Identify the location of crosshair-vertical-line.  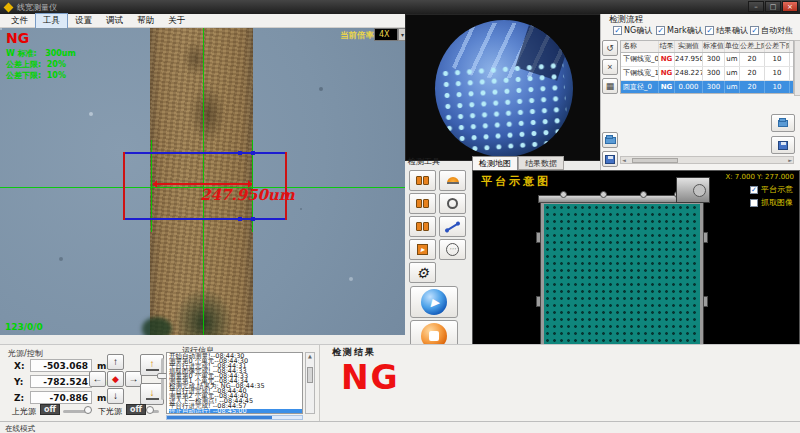
(204, 182).